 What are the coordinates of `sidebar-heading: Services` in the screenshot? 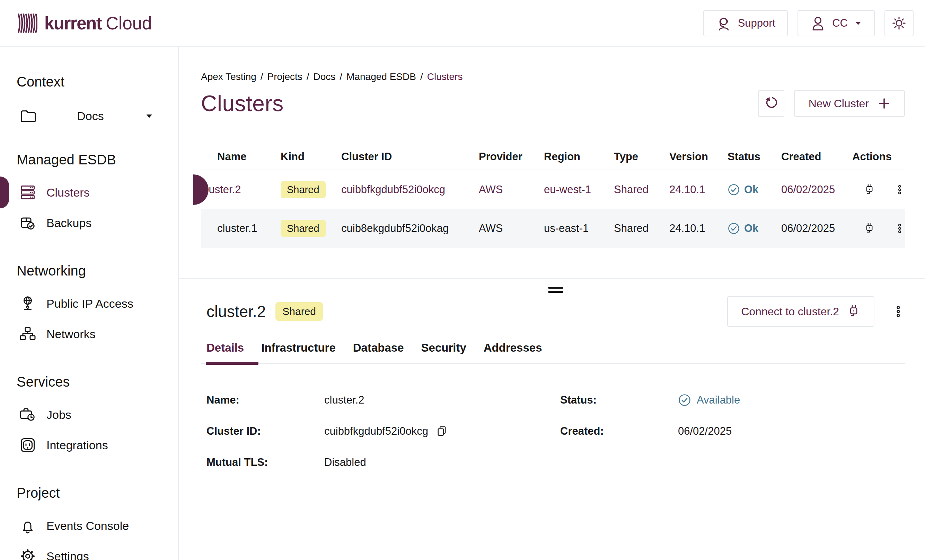 It's located at (89, 382).